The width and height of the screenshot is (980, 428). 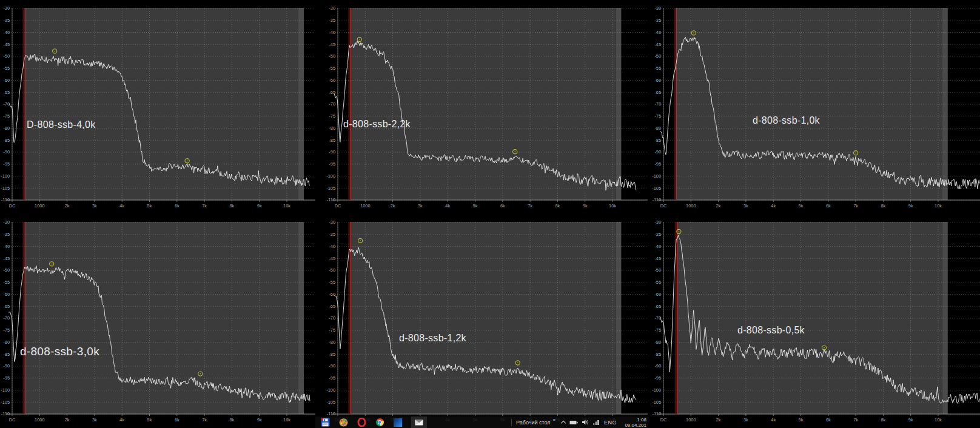 What do you see at coordinates (61, 125) in the screenshot?
I see `chart-title: D-808-ssb-4,0k` at bounding box center [61, 125].